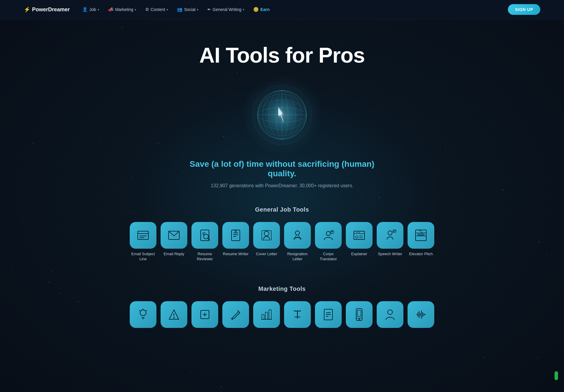 The height and width of the screenshot is (392, 564). I want to click on email-subject-icon-box, so click(143, 235).